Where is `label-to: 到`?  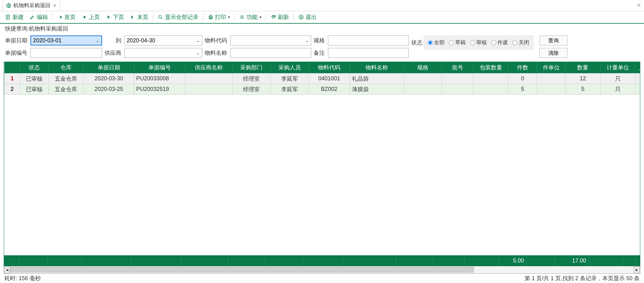
label-to: 到 is located at coordinates (113, 40).